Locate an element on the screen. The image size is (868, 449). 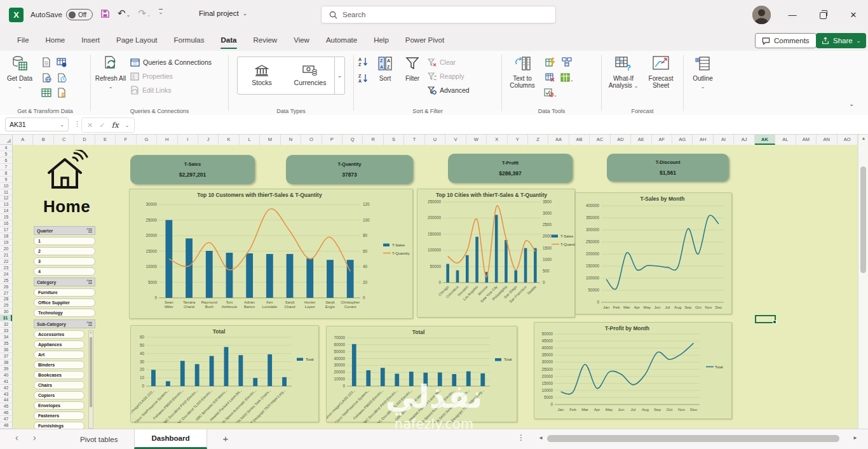
slicer-item-technology: Technology is located at coordinates (65, 312).